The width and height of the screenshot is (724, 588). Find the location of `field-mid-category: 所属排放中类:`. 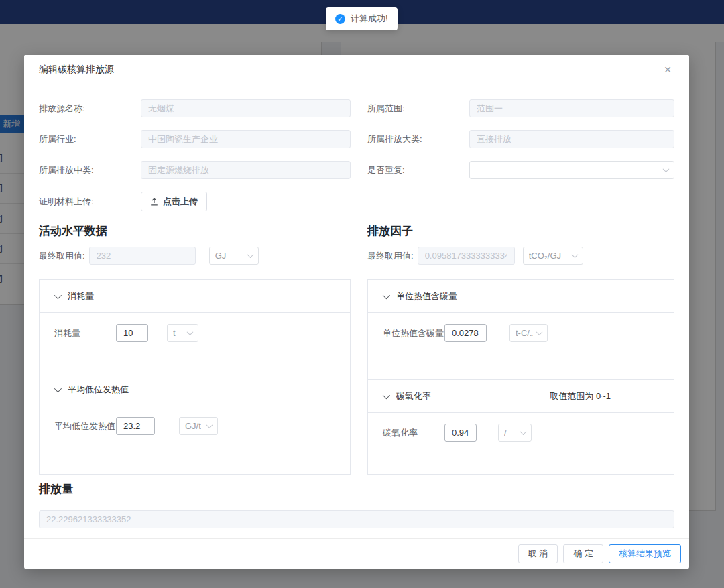

field-mid-category: 所属排放中类: is located at coordinates (194, 170).